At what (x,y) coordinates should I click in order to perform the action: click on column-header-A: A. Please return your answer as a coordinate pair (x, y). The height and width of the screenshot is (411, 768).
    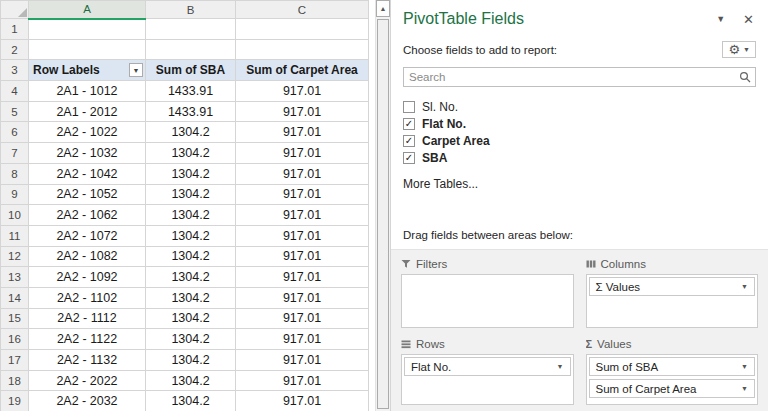
    Looking at the image, I should click on (88, 10).